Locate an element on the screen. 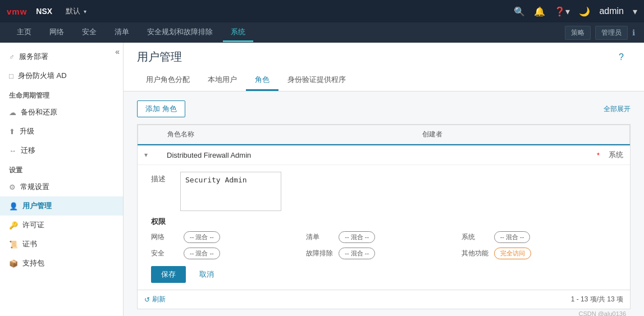  admin-chevron-icon: ▾ is located at coordinates (635, 11).